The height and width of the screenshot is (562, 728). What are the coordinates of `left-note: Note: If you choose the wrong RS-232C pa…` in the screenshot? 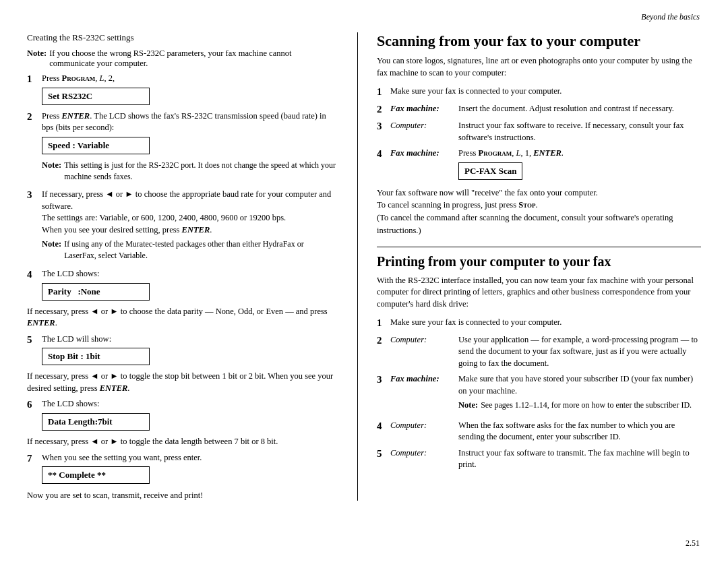 It's located at (182, 59).